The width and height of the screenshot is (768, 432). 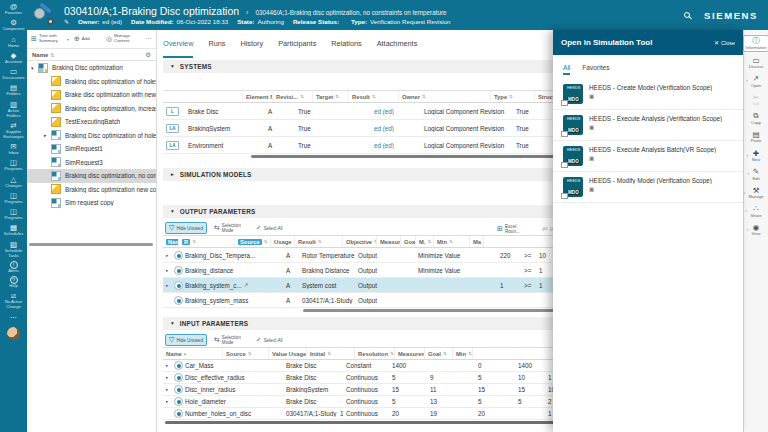 What do you see at coordinates (596, 70) in the screenshot?
I see `panel-tab: Favorites` at bounding box center [596, 70].